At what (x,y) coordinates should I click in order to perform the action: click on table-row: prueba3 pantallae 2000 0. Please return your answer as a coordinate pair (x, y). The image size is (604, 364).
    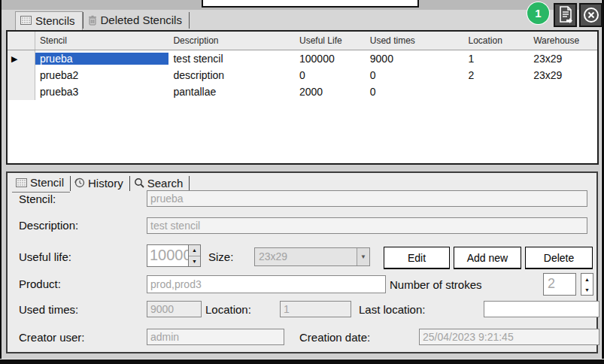
    Looking at the image, I should click on (302, 92).